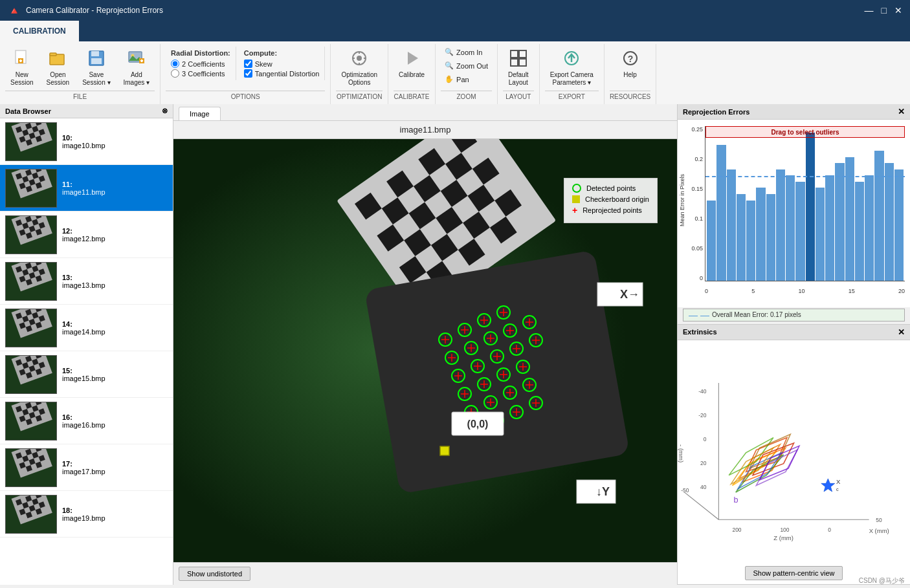  I want to click on sidebar-item-info-4: 14:image14.bmp, so click(84, 328).